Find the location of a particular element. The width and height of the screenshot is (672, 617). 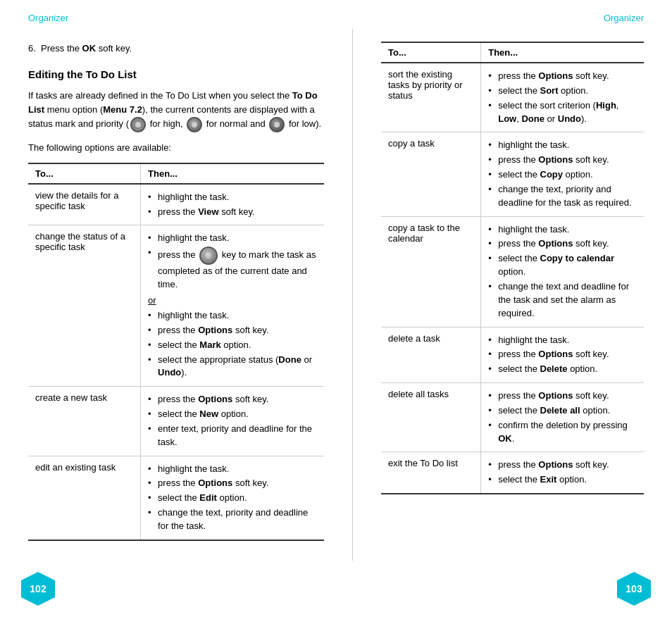

table-row: exit the To Do list press the Options so… is located at coordinates (513, 473).